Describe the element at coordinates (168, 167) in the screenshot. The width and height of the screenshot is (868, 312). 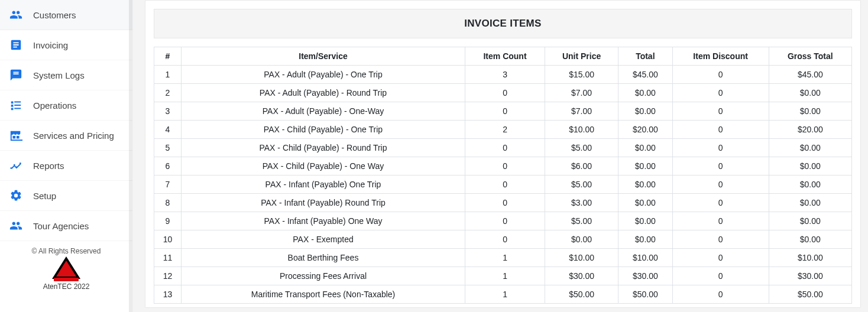
I see `cell-num: 6` at that location.